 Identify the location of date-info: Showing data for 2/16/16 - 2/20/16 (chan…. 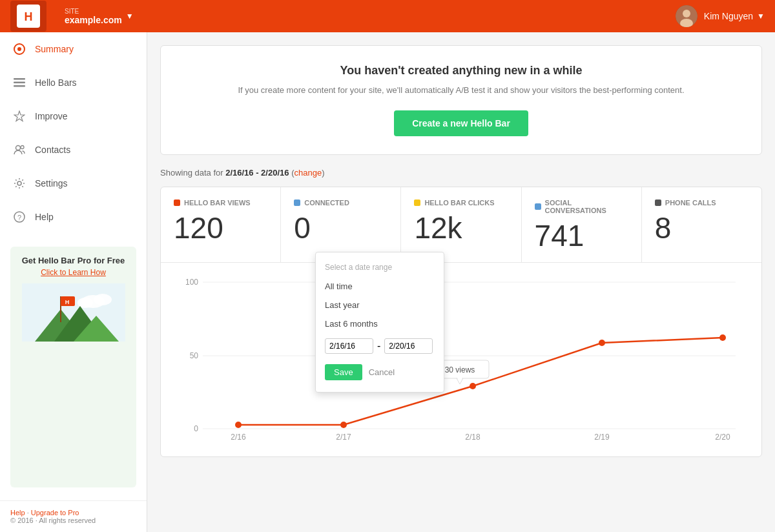
(461, 173).